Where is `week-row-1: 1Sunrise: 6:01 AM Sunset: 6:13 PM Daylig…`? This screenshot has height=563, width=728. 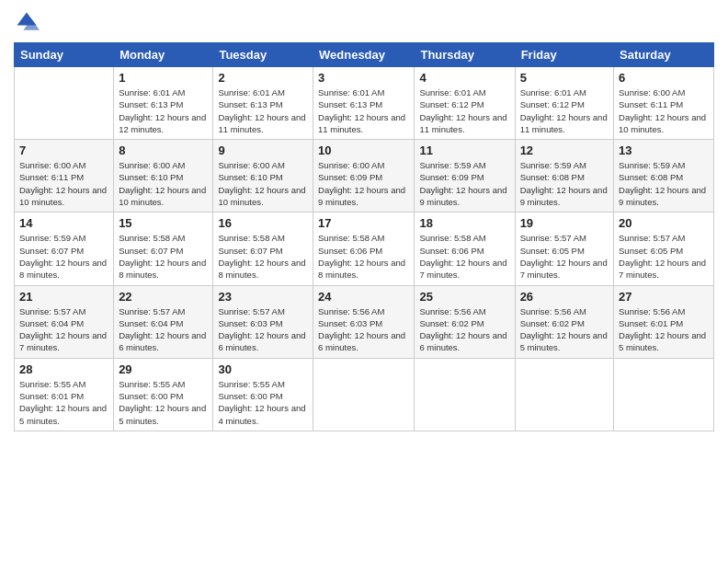 week-row-1: 1Sunrise: 6:01 AM Sunset: 6:13 PM Daylig… is located at coordinates (364, 103).